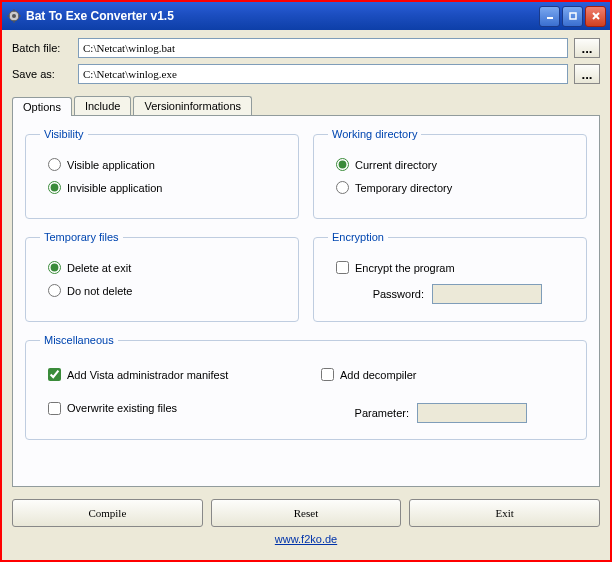  What do you see at coordinates (162, 276) in the screenshot?
I see `group-temporary-files: Temporary files Delete at exit Do not de…` at bounding box center [162, 276].